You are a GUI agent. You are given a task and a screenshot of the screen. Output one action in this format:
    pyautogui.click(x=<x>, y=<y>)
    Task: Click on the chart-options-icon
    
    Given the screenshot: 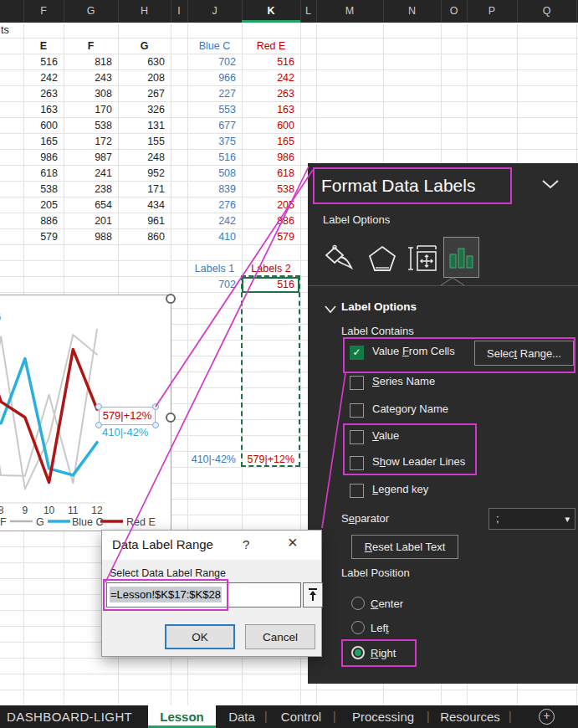 What is the action you would take?
    pyautogui.click(x=462, y=258)
    